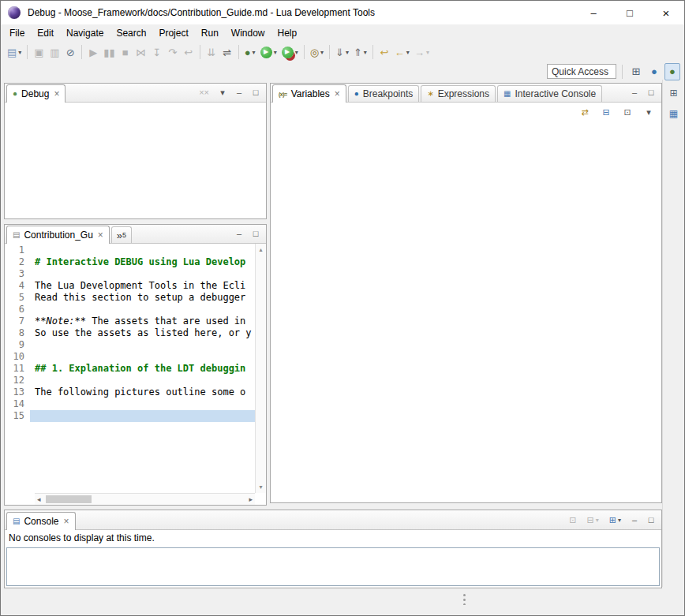  Describe the element at coordinates (549, 93) in the screenshot. I see `tab-interactive-console: ▦Interactive Console` at that location.